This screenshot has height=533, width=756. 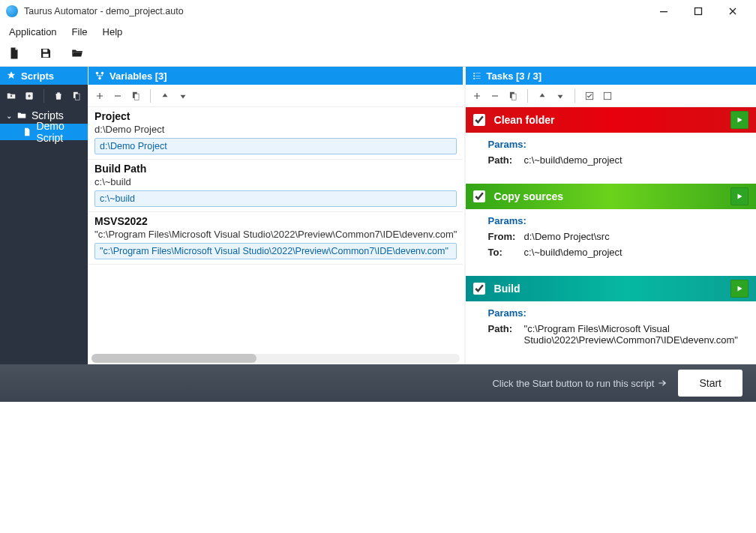 What do you see at coordinates (504, 237) in the screenshot?
I see `param-label: From:` at bounding box center [504, 237].